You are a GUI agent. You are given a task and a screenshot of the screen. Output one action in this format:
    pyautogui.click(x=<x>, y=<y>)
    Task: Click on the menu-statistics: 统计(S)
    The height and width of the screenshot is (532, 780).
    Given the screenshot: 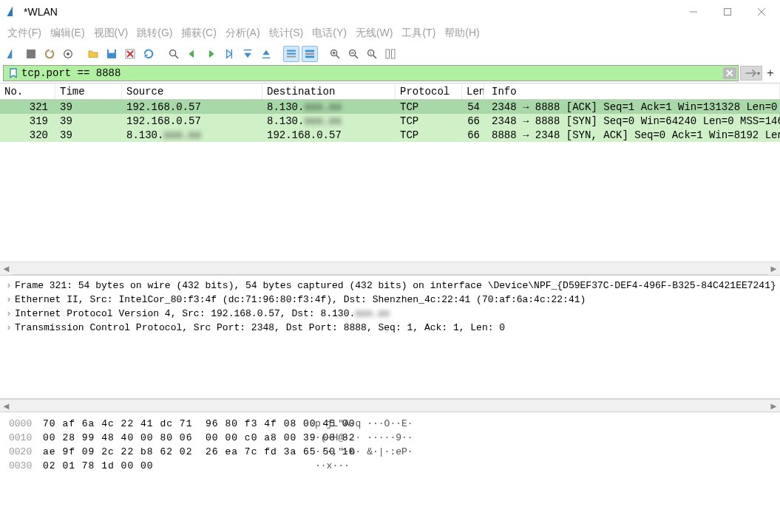 What is the action you would take?
    pyautogui.click(x=287, y=33)
    